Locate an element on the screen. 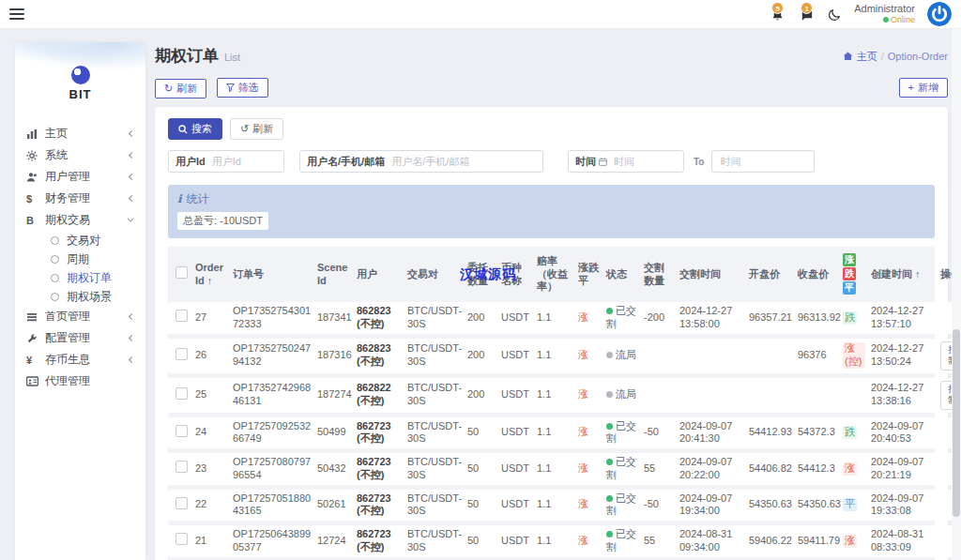 This screenshot has width=961, height=560. total-pnl-badge: 总盈亏: -10USDT is located at coordinates (223, 221).